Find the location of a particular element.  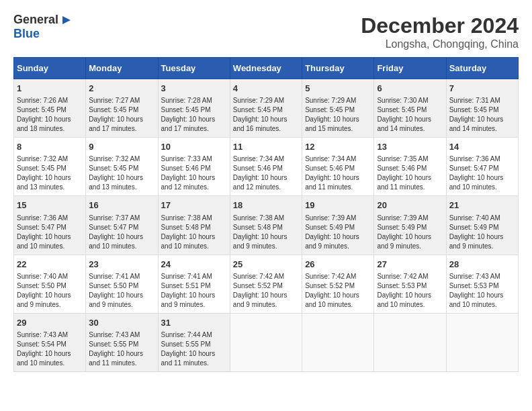

sunset-text: Sunset: 5:46 PM is located at coordinates (186, 168).